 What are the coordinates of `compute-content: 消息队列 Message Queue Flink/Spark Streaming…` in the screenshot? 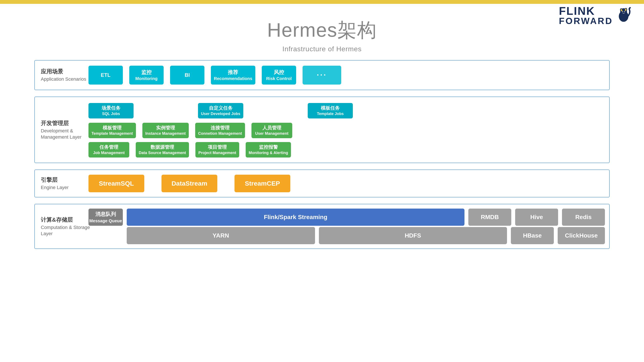 It's located at (347, 226).